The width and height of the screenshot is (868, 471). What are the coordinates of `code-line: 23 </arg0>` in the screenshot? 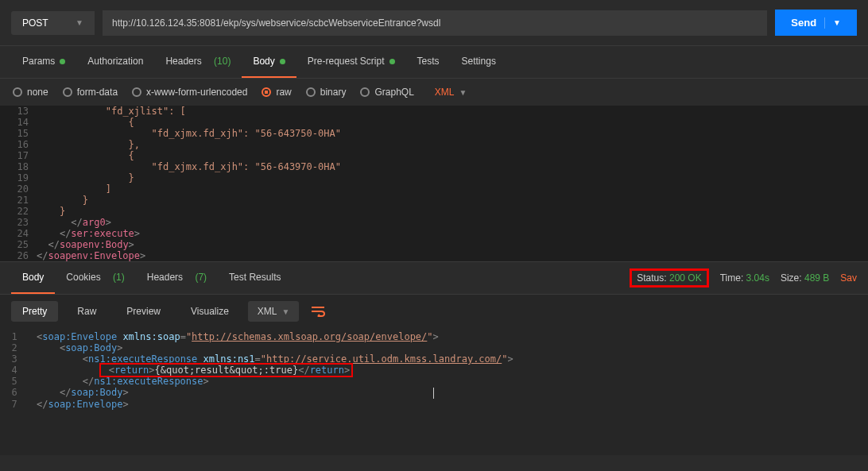 It's located at (434, 222).